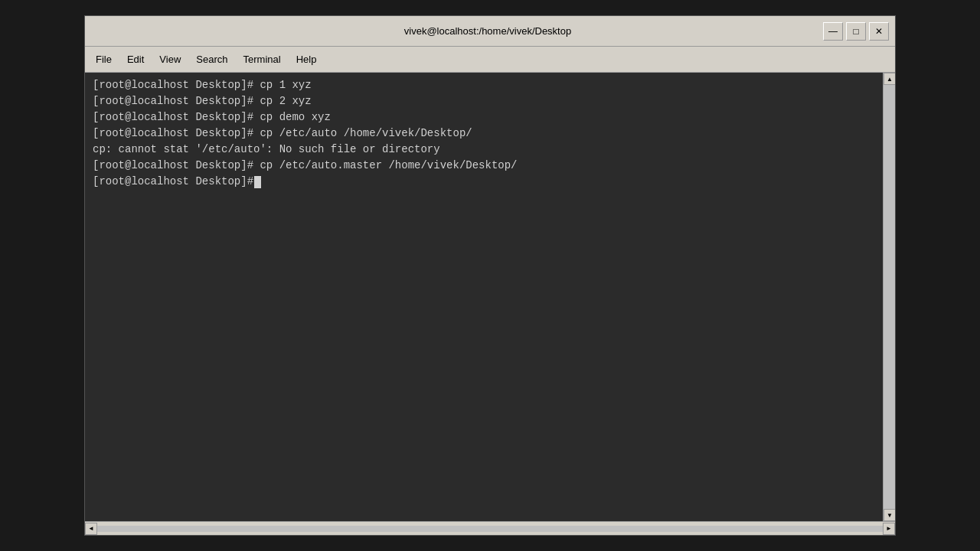  I want to click on vertical-scrollbar: ▲ ▼, so click(889, 297).